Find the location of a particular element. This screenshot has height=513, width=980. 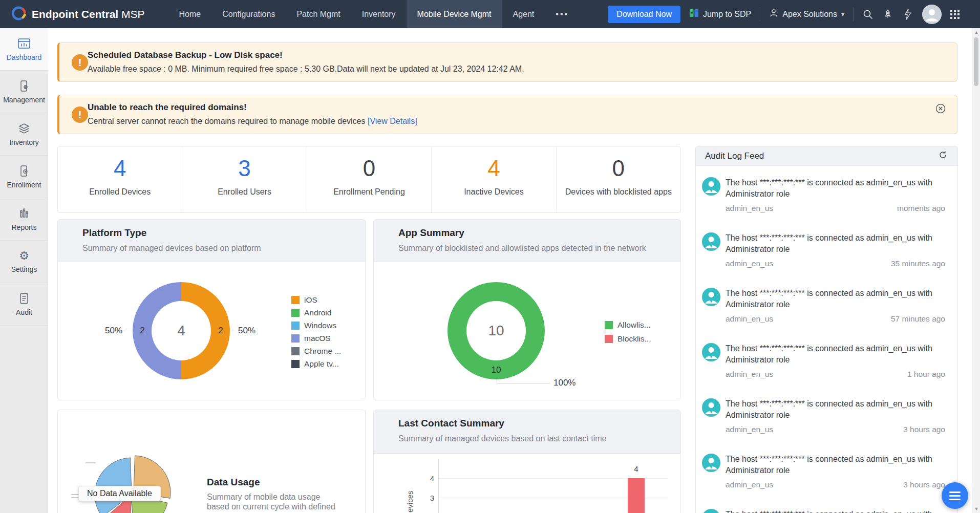

vertical-scrollbar: ▲ ▼ is located at coordinates (976, 270).